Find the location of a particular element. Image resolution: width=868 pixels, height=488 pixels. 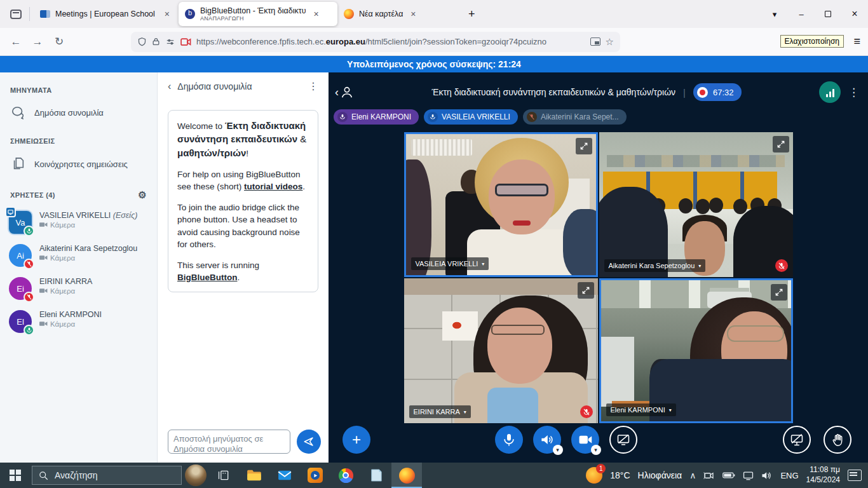

tray-chevron-up-icon: ∧ is located at coordinates (693, 475).